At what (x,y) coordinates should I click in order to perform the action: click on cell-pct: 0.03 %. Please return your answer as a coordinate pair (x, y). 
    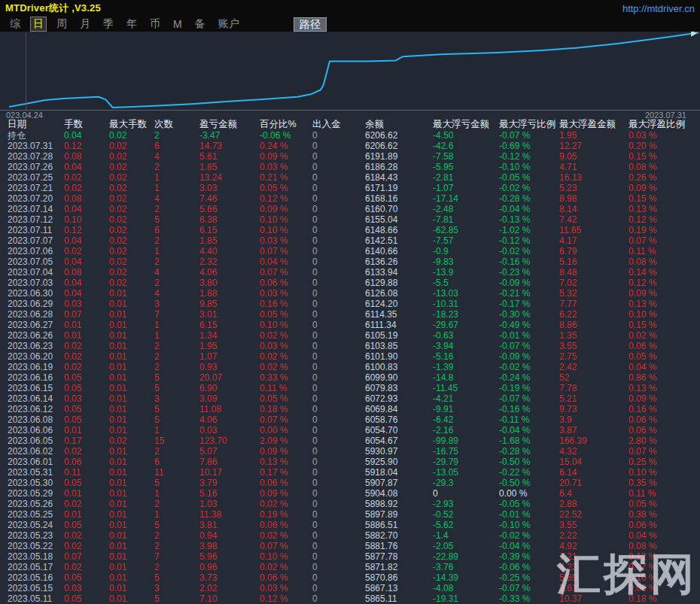
    Looking at the image, I should click on (286, 588).